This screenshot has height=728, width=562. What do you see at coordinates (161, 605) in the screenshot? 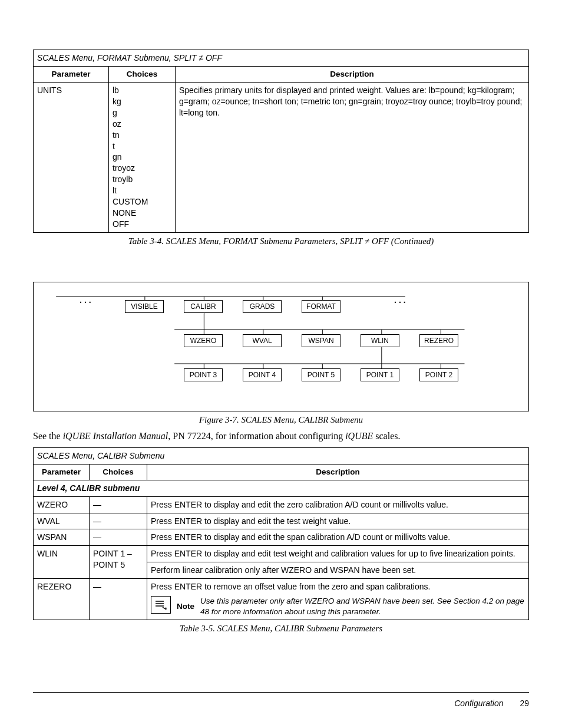
I see `note-icon` at bounding box center [161, 605].